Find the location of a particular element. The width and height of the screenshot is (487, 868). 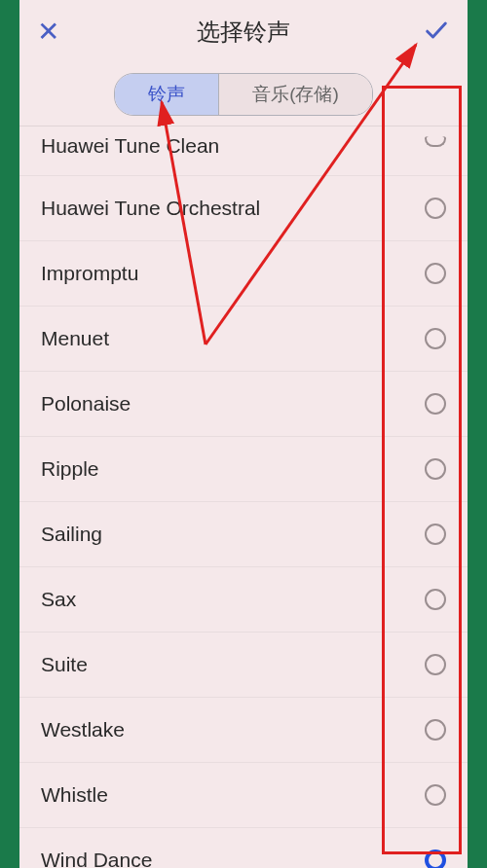

page-title: 选择铃声 is located at coordinates (244, 32).